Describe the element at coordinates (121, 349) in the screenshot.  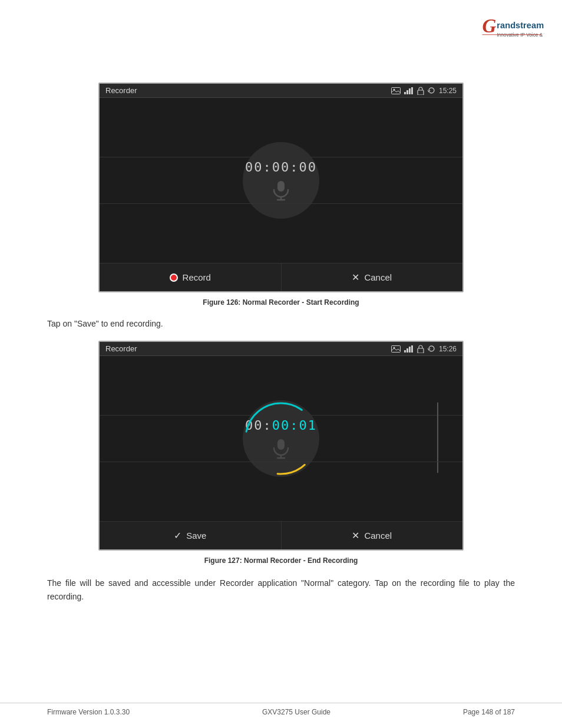
I see `app-title-2: Recorder` at that location.